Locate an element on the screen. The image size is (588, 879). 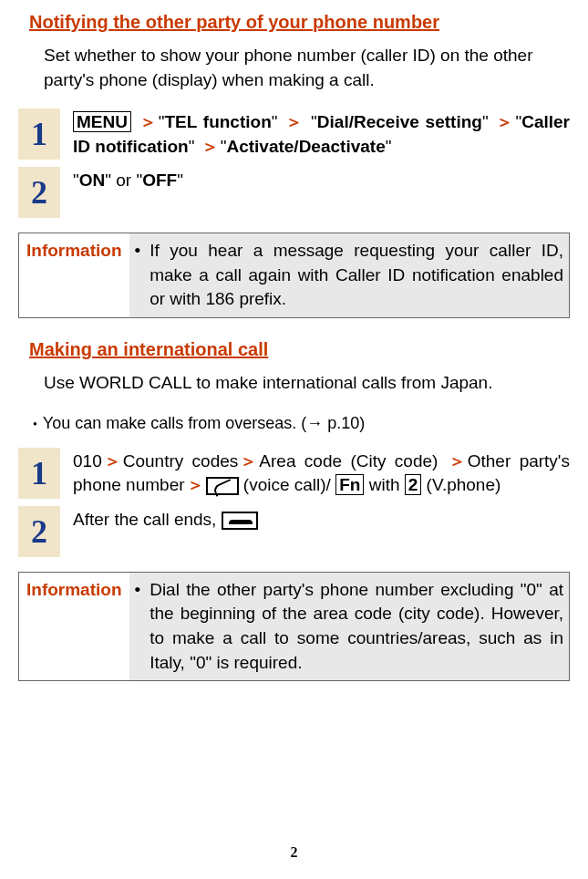
info-text: Dial the other party's phone number excl… is located at coordinates (356, 626).